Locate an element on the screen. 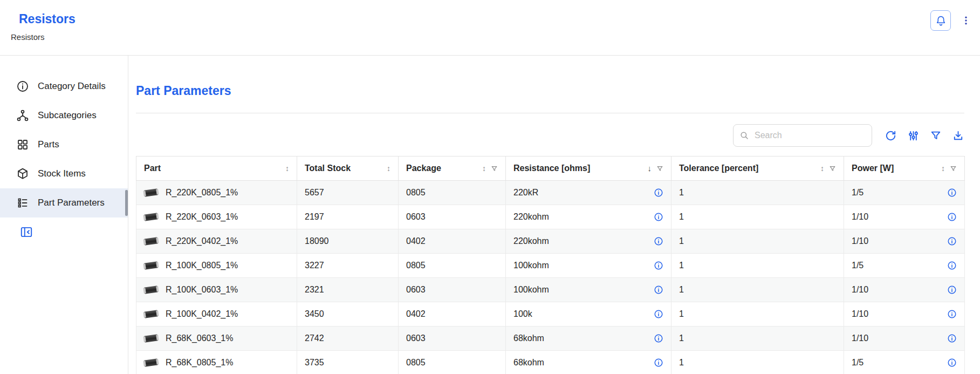 This screenshot has height=374, width=980. sidebar: Category Details Subcategories Parts is located at coordinates (64, 215).